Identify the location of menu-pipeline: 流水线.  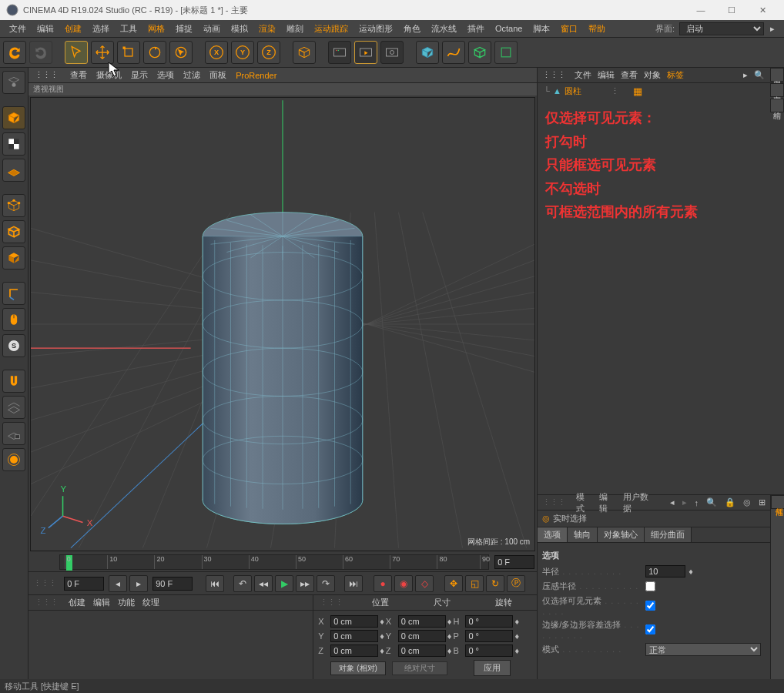
(444, 29).